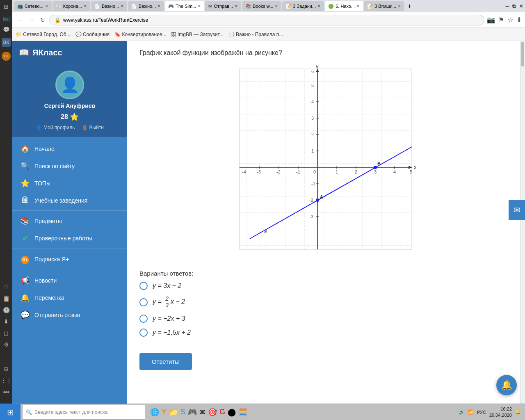  What do you see at coordinates (501, 20) in the screenshot?
I see `flag-icon: ⚑` at bounding box center [501, 20].